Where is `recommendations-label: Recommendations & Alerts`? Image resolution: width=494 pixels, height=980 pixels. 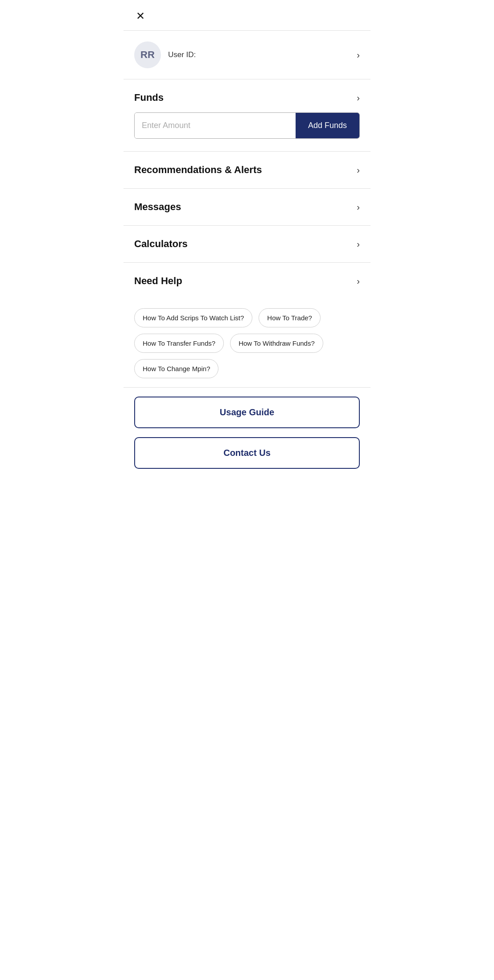
recommendations-label: Recommendations & Alerts is located at coordinates (198, 170).